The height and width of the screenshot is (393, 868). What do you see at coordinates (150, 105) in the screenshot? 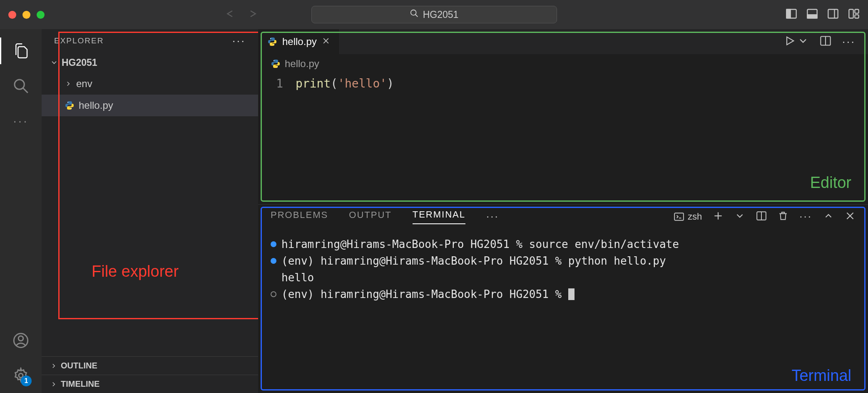
I see `tree-file-hello-py: hello.py` at bounding box center [150, 105].